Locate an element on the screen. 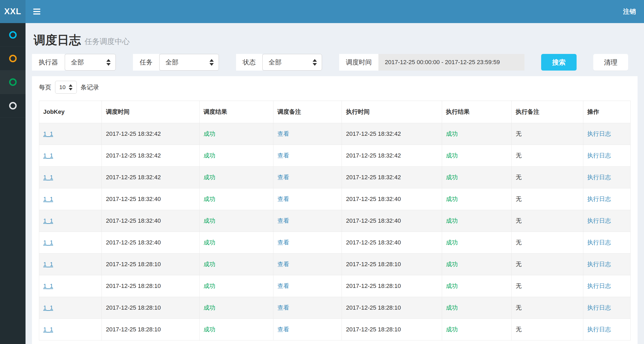 Image resolution: width=644 pixels, height=344 pixels. table-row: 1_12017-12-25 18:32:42成功查看2017-12-25 18:… is located at coordinates (335, 156).